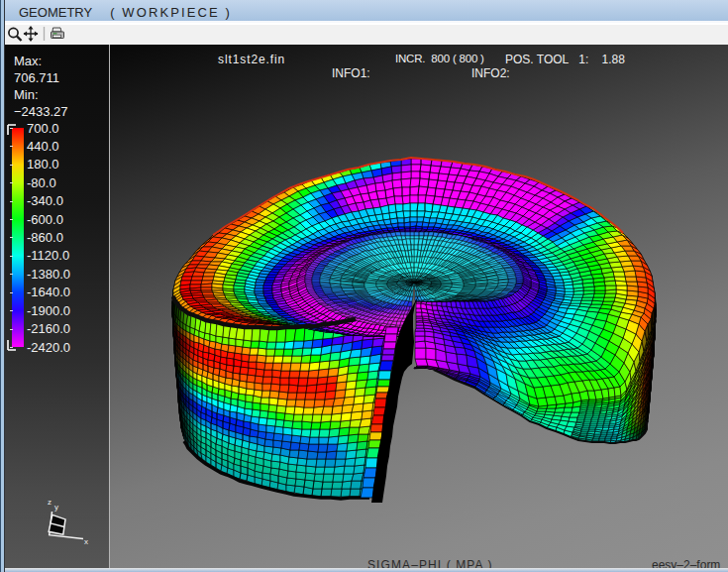  I want to click on svg-text: y, so click(56, 508).